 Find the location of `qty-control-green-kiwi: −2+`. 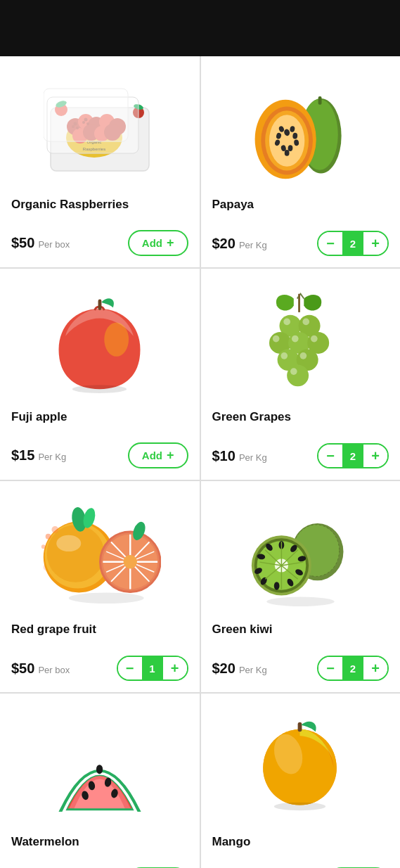

qty-control-green-kiwi: −2+ is located at coordinates (353, 668).